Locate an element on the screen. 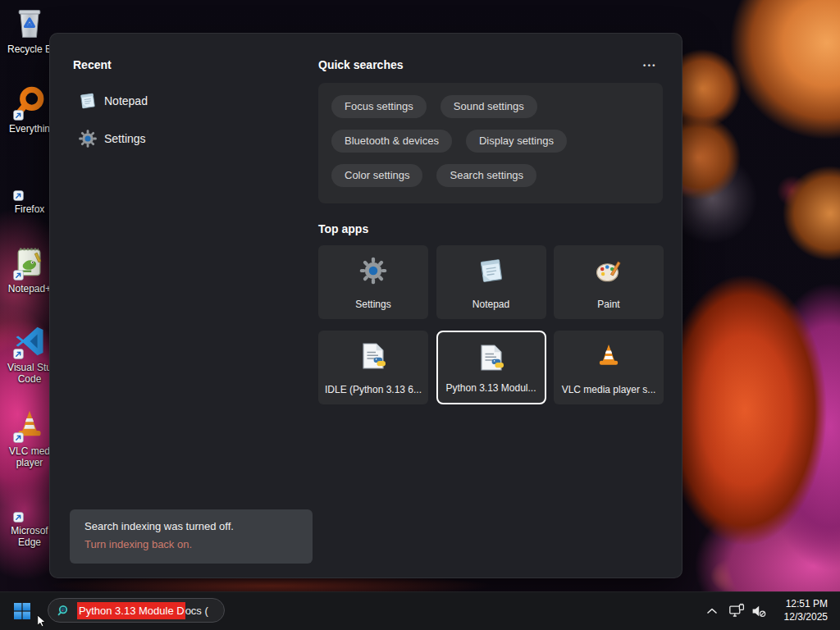 The height and width of the screenshot is (630, 840). top-app-tile-paint: Paint is located at coordinates (609, 282).